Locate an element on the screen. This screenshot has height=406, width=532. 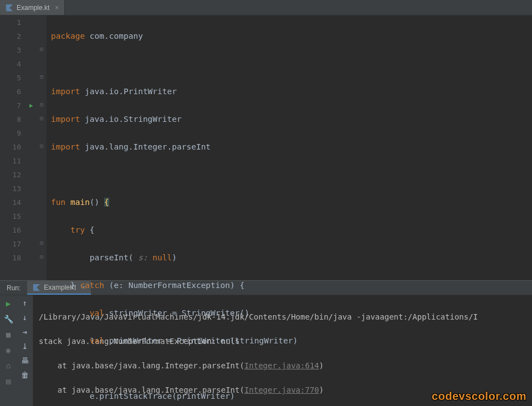
run-toolbar-secondary: ↑ ↓ ⇥ ⤓ 🖶 🗑 is located at coordinates (25, 351).